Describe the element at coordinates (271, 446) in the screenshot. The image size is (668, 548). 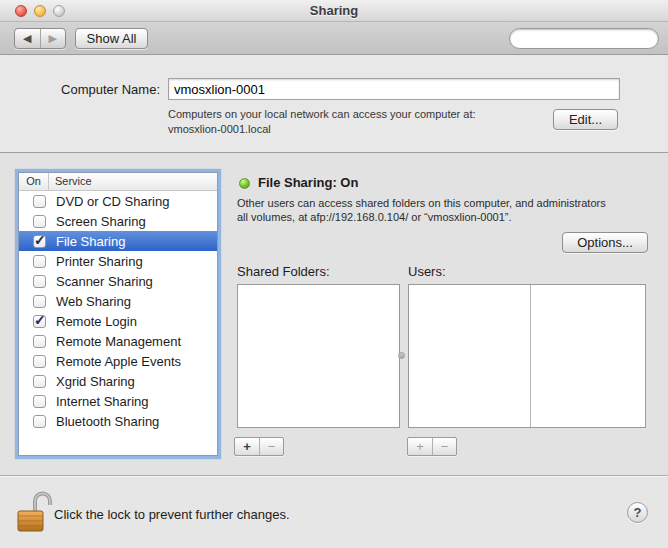
I see `remove-shared-folder-button: −` at that location.